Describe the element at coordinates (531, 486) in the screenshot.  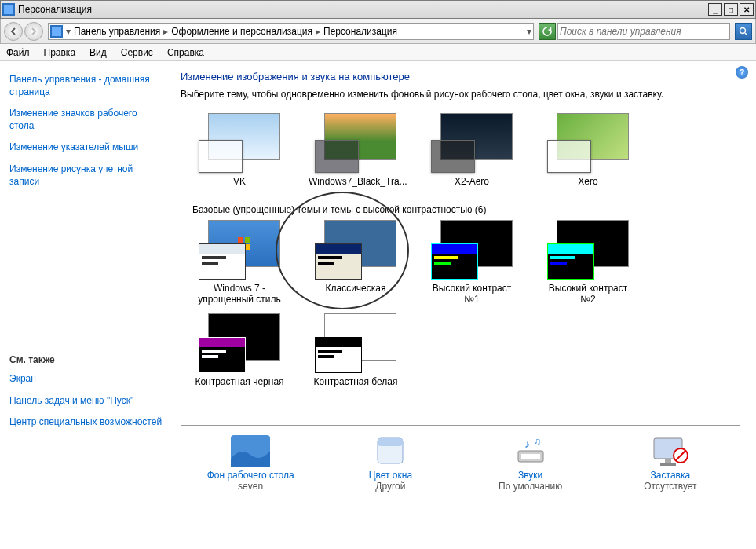
I see `bottom-value: По умолчанию` at that location.